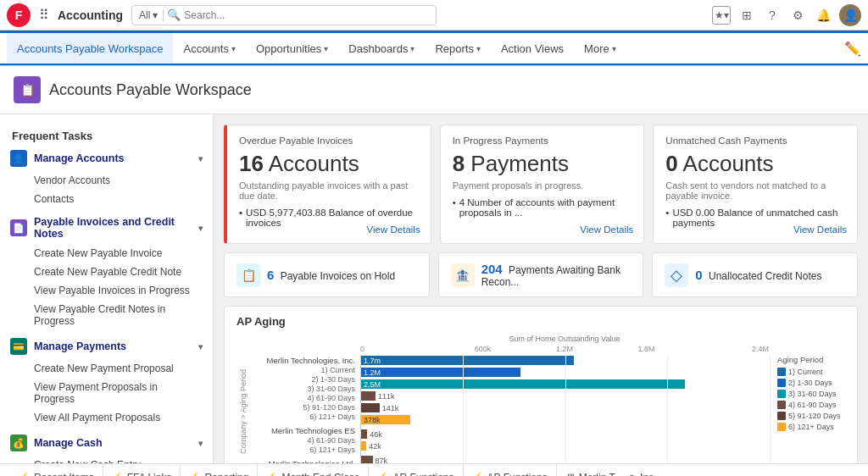 The height and width of the screenshot is (476, 868). I want to click on quick-card-payments-awaiting: 🏦 204 Payments Awaiting Bank Recon..., so click(541, 274).